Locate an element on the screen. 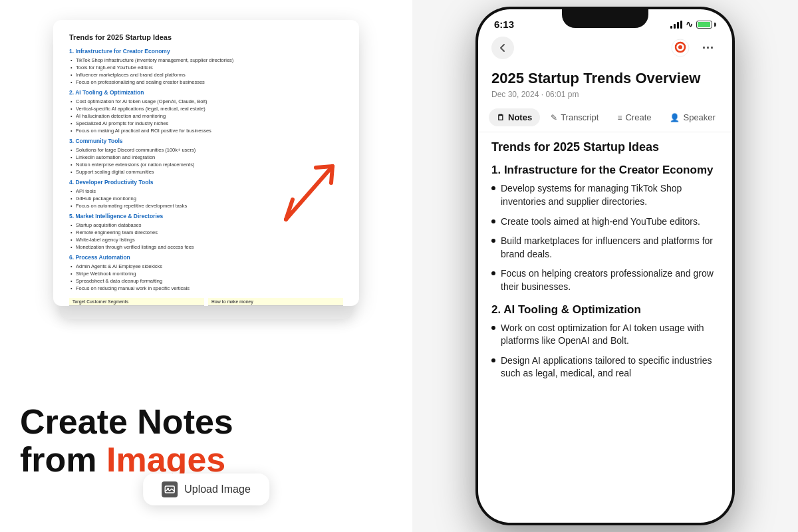 This screenshot has height=532, width=798. doc-table: Target Customer Segments High-growth sta… is located at coordinates (206, 302).